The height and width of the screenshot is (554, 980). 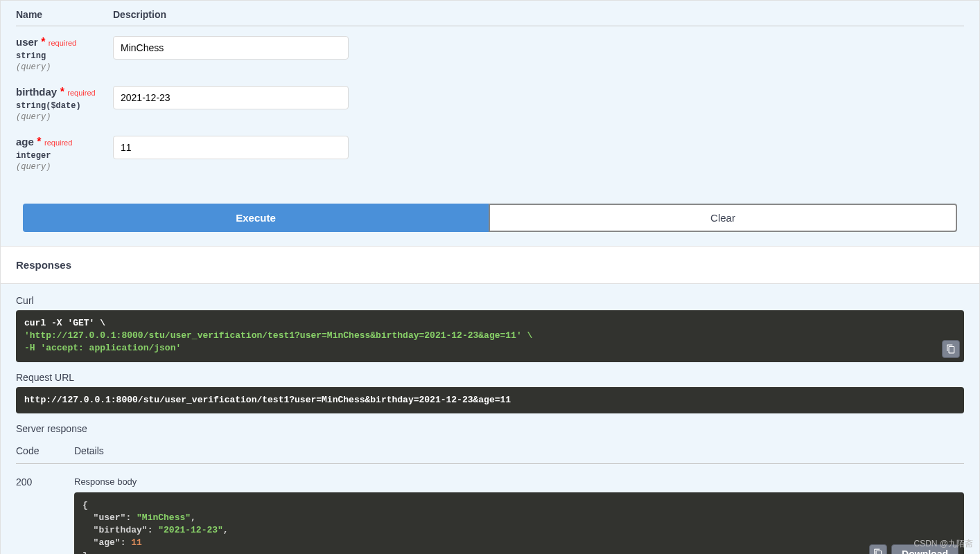 I want to click on param-row-user: user * required string (query), so click(x=490, y=51).